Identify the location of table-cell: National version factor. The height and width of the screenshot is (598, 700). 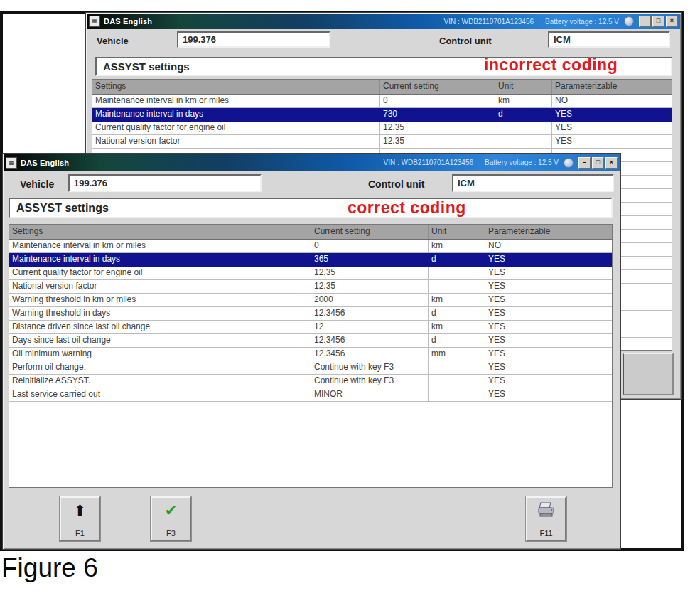
(236, 142).